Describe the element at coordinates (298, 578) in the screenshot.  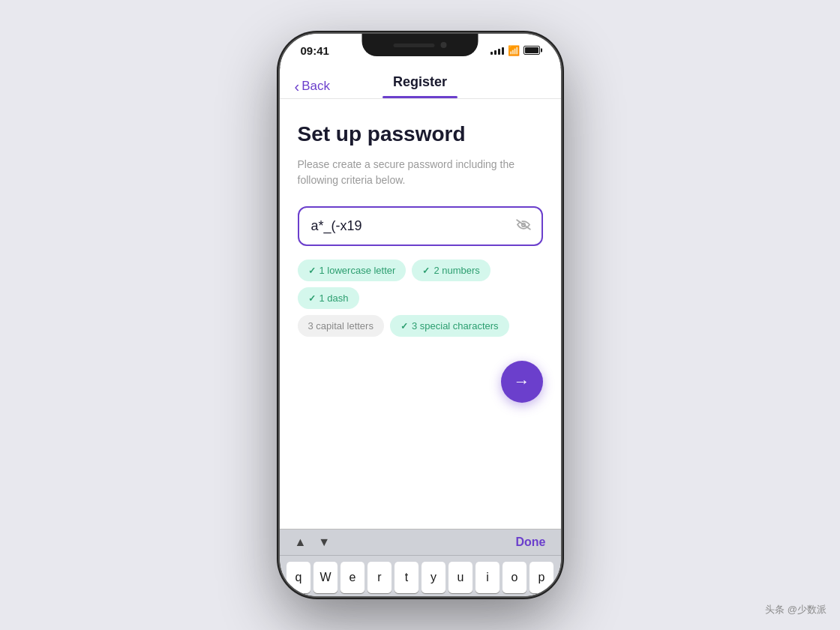
I see `key-q: q` at that location.